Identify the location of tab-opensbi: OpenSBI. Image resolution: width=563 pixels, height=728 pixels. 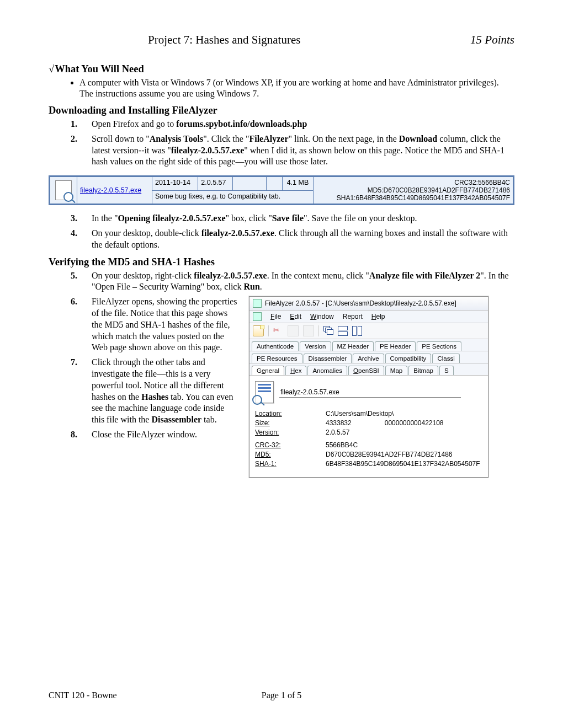
(367, 371).